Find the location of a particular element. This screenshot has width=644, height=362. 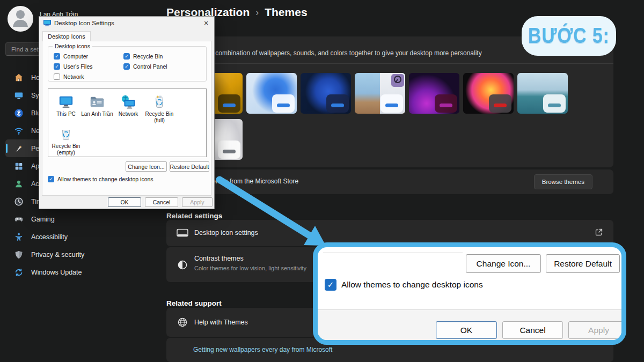

avatar is located at coordinates (20, 19).